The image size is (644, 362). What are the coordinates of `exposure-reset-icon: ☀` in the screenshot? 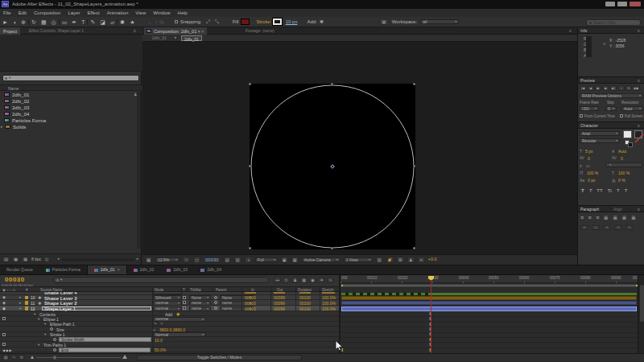 It's located at (422, 260).